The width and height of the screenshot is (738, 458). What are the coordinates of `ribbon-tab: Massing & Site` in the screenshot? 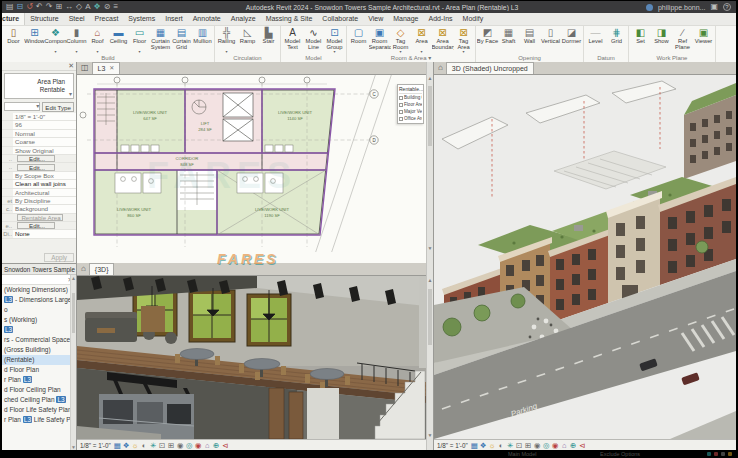 It's located at (290, 19).